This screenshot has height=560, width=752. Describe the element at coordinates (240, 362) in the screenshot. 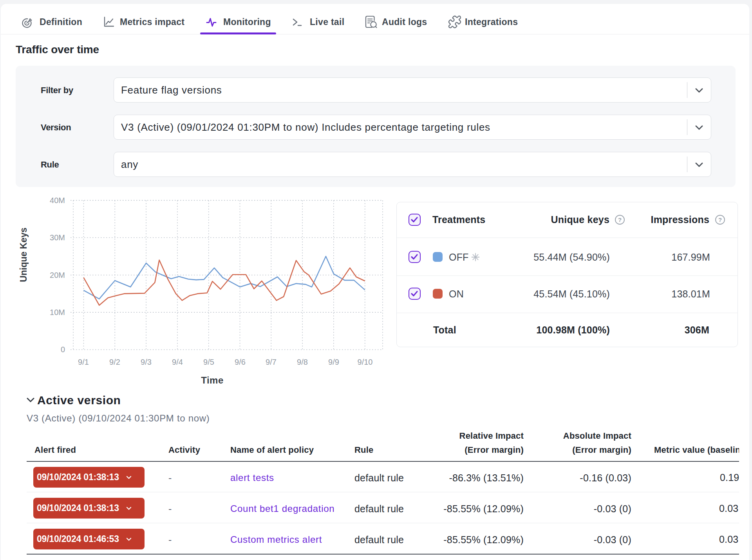

I see `svg-text: 9/6` at that location.